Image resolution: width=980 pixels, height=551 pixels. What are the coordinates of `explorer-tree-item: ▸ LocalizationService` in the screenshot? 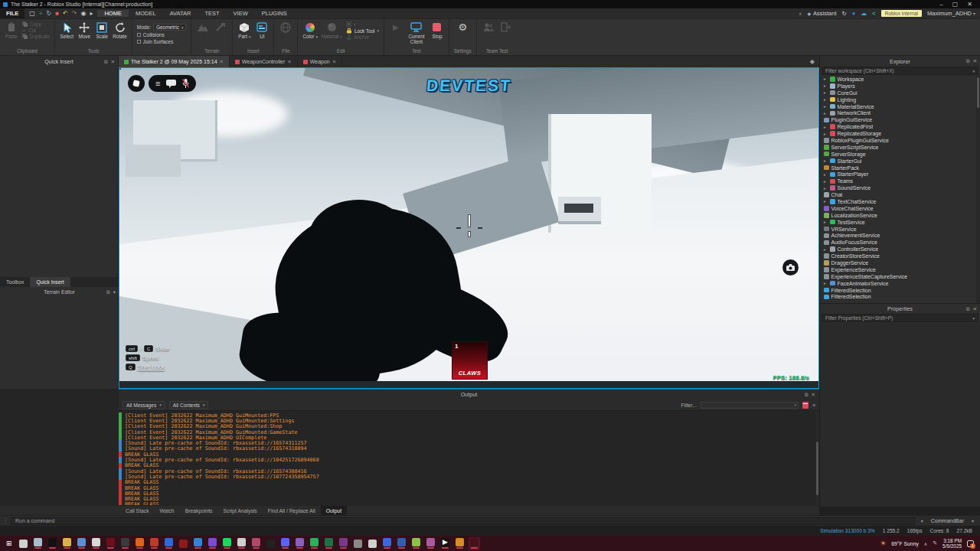 It's located at (900, 216).